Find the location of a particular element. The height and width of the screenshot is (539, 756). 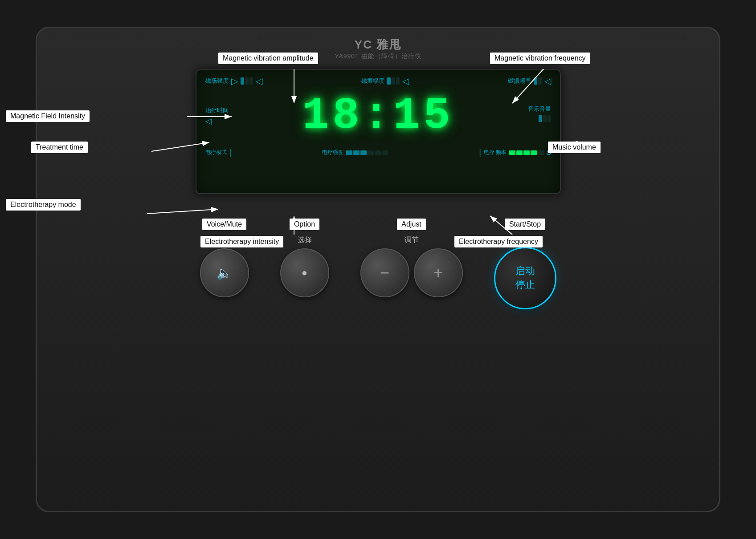

magnetic-vibration-amplitude-label: 磁振幅度 is located at coordinates (373, 81).